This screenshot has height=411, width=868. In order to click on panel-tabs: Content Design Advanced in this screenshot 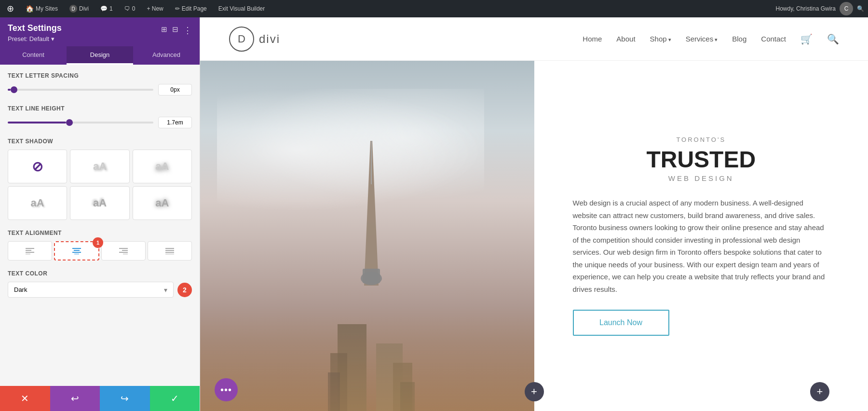, I will do `click(100, 55)`.